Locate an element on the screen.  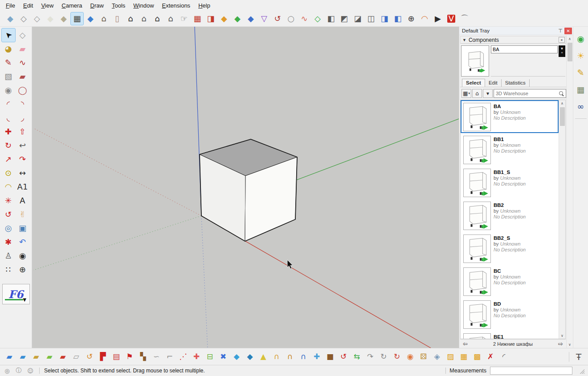
protractor-tool: ◠ is located at coordinates (8, 187).